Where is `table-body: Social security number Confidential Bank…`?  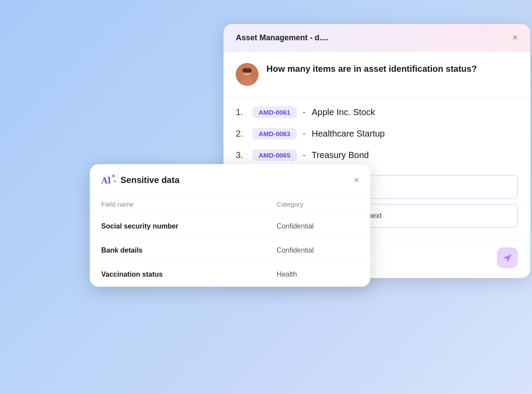
table-body: Social security number Confidential Bank… is located at coordinates (230, 250).